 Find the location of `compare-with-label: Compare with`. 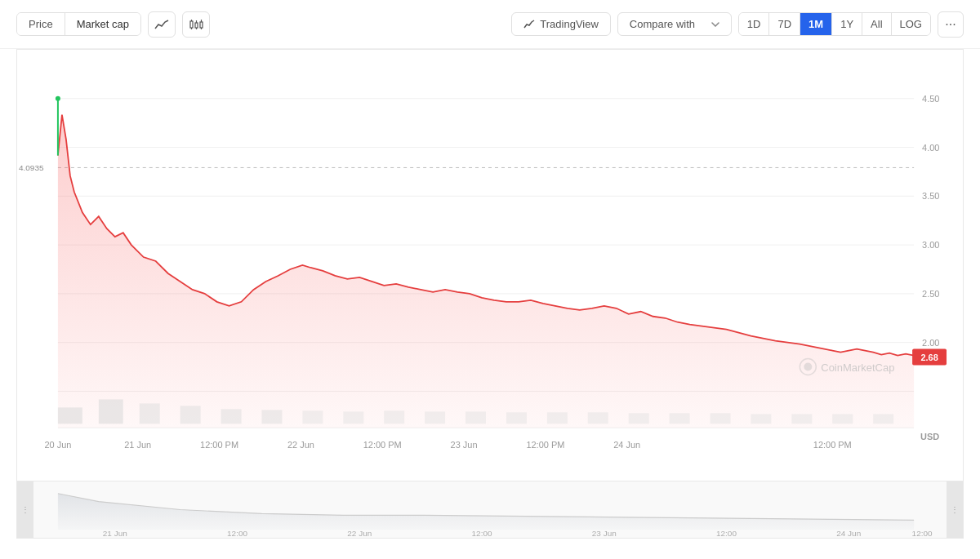

compare-with-label: Compare with is located at coordinates (662, 24).